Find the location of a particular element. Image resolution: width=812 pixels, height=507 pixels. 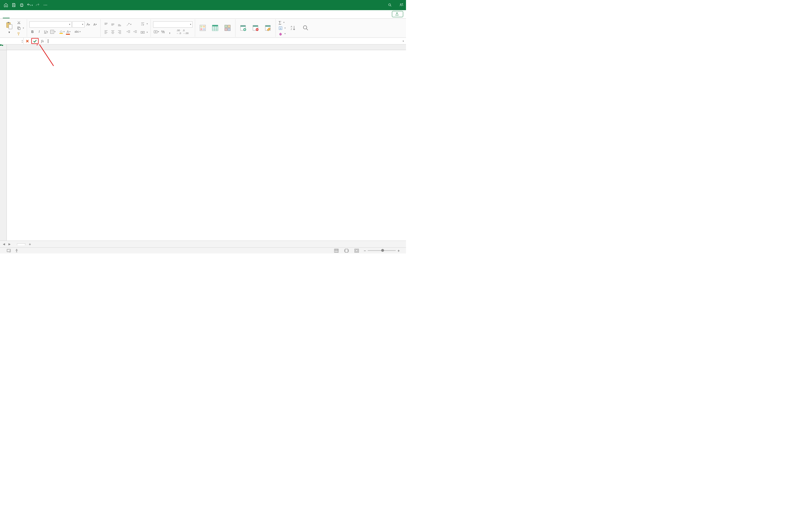

tab-review is located at coordinates (47, 17).